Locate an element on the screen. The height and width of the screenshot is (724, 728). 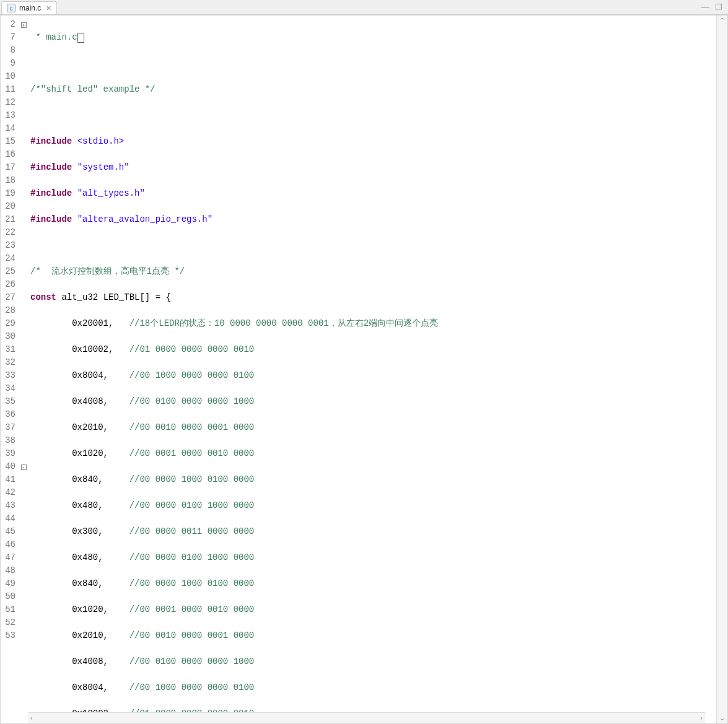
line-number: 32 is located at coordinates (8, 363).